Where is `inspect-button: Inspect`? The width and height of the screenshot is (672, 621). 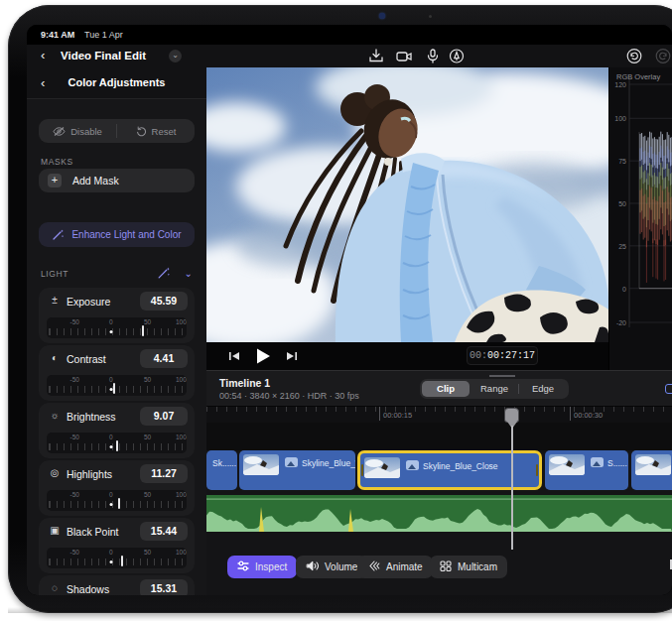
inspect-button: Inspect is located at coordinates (262, 567).